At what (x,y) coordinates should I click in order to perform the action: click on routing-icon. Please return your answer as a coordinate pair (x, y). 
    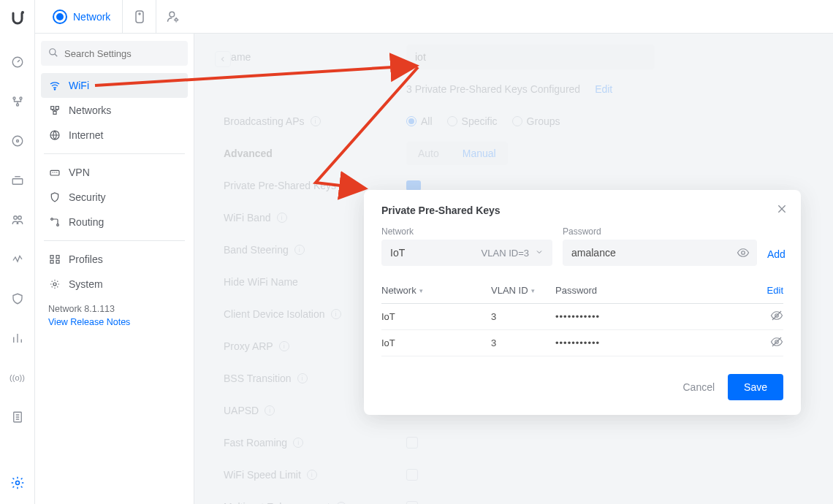
    Looking at the image, I should click on (55, 222).